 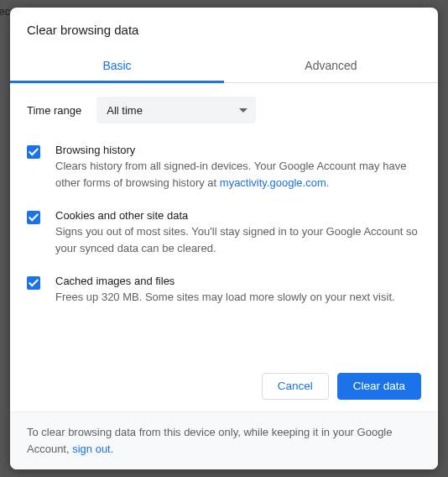 What do you see at coordinates (224, 167) in the screenshot?
I see `option-browsing-history: Browsing history Clears history from all…` at bounding box center [224, 167].